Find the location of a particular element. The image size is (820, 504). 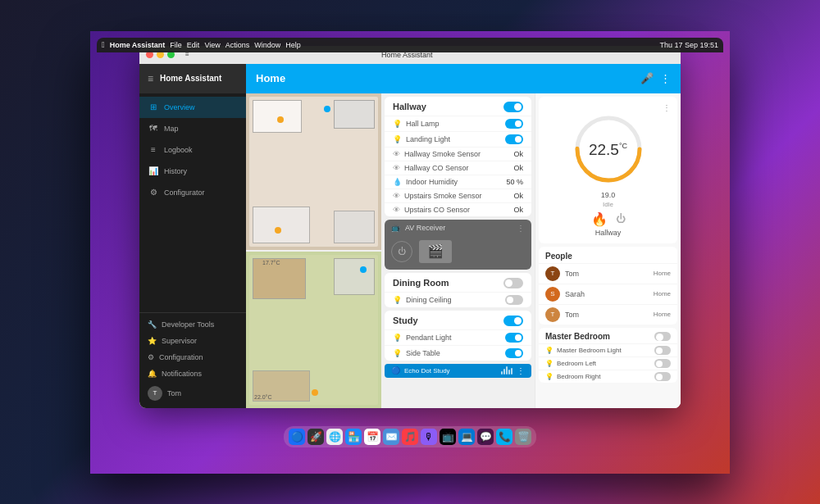

sidebar-item-map: 🗺 Map is located at coordinates (193, 129).